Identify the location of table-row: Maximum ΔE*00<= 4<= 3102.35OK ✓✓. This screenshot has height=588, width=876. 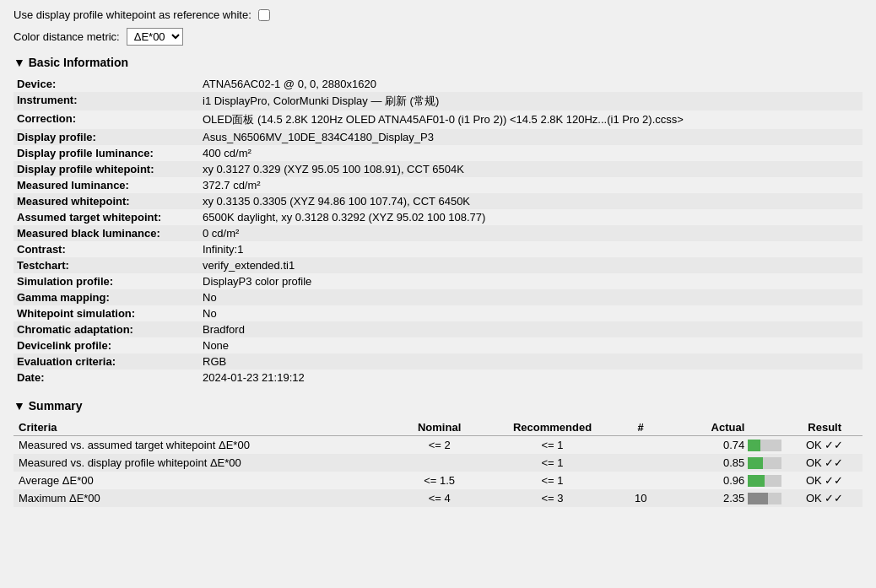
(438, 498).